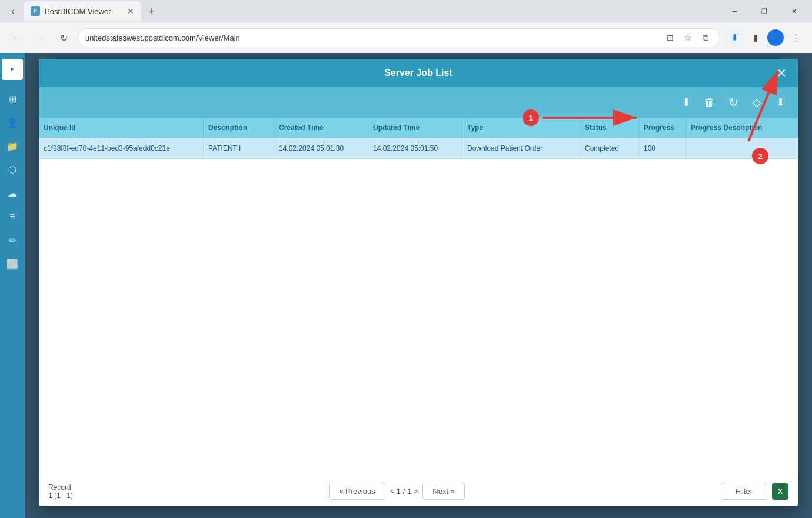 The width and height of the screenshot is (812, 518). Describe the element at coordinates (415, 128) in the screenshot. I see `col-updated-time: Updated Time` at that location.